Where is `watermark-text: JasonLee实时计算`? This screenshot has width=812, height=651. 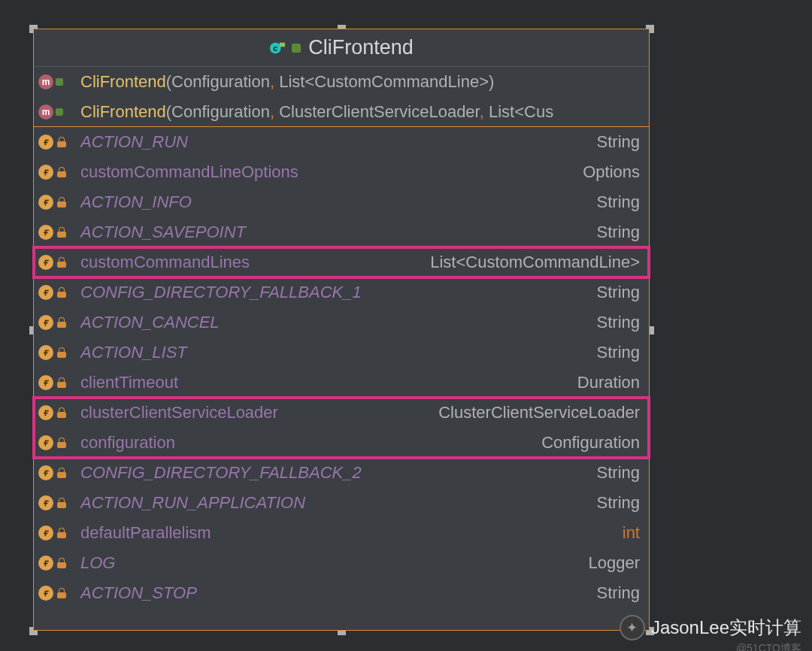 watermark-text: JasonLee实时计算 is located at coordinates (726, 628).